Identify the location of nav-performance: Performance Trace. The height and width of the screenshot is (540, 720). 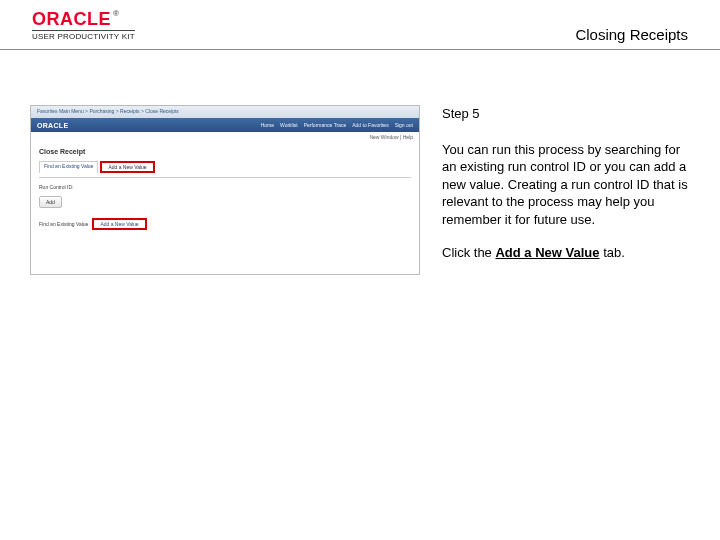
(326, 125).